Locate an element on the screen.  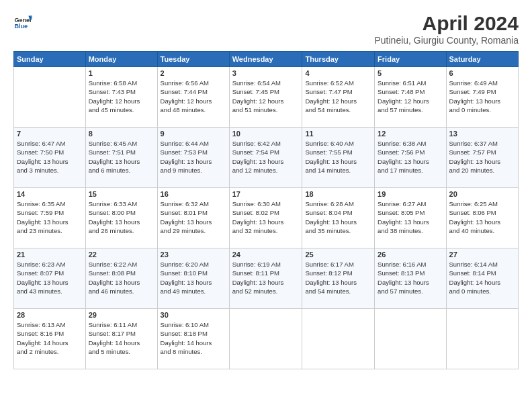
calendar-weekday-sunday: Sunday is located at coordinates (50, 59).